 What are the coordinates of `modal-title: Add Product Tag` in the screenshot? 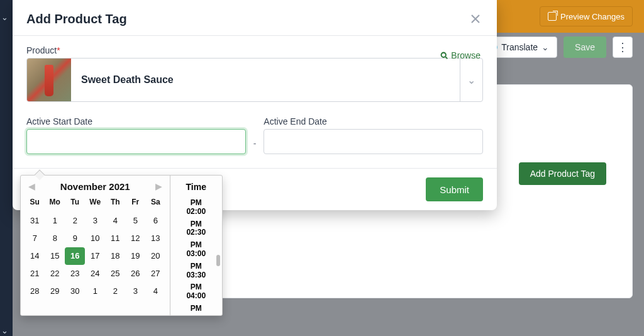 It's located at (77, 19).